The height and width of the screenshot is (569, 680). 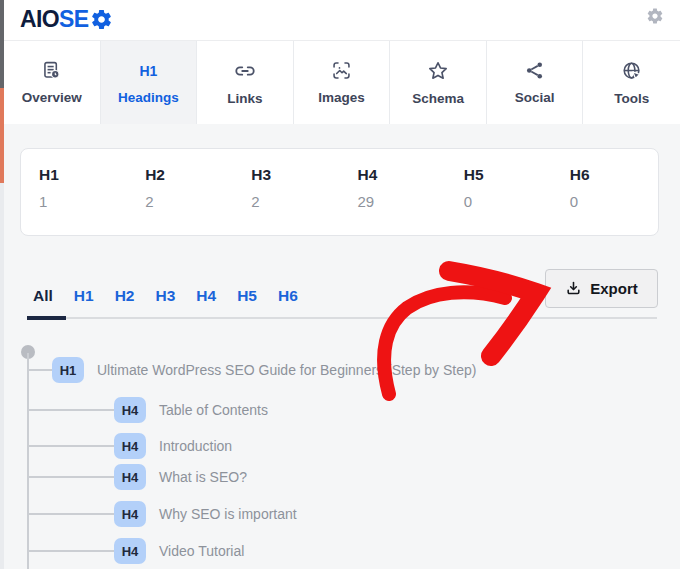 I want to click on tab-label: Images, so click(x=342, y=98).